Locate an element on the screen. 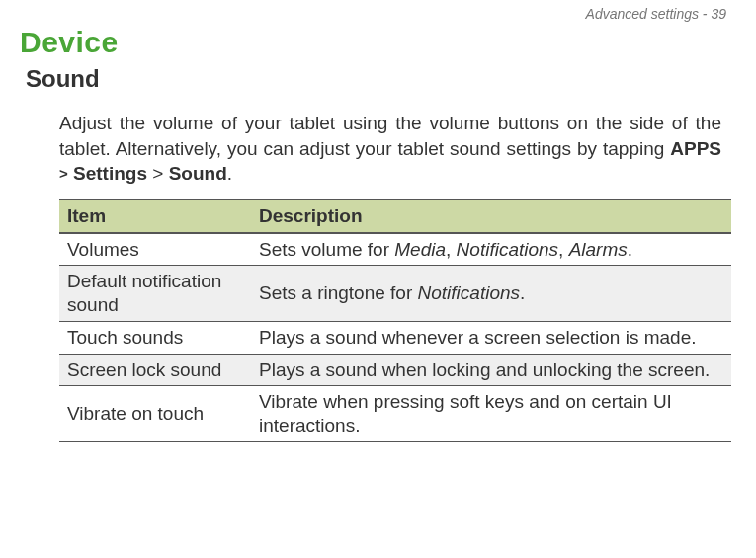  intro-sound: Sound is located at coordinates (198, 174).